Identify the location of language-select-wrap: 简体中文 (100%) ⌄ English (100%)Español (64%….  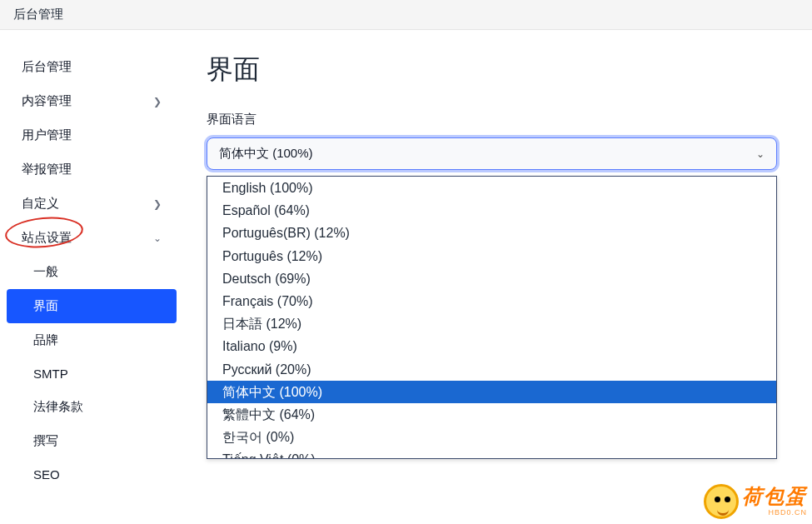
(491, 153).